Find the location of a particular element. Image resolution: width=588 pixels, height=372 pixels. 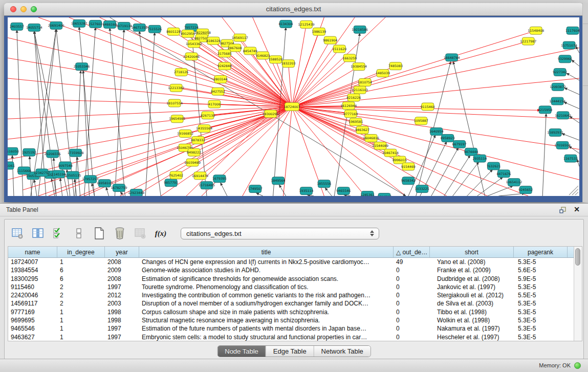

graph-node: 7625402 is located at coordinates (176, 175).